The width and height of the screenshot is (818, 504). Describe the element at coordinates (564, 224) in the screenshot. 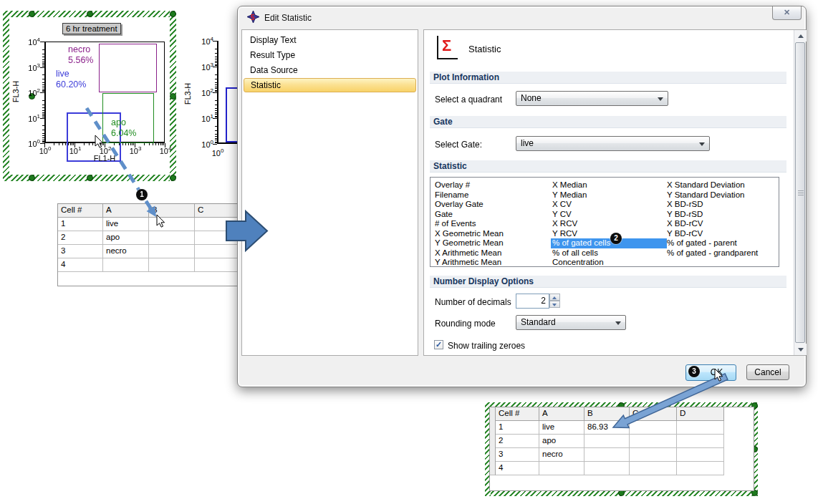

I see `stat-item: X RCV` at that location.